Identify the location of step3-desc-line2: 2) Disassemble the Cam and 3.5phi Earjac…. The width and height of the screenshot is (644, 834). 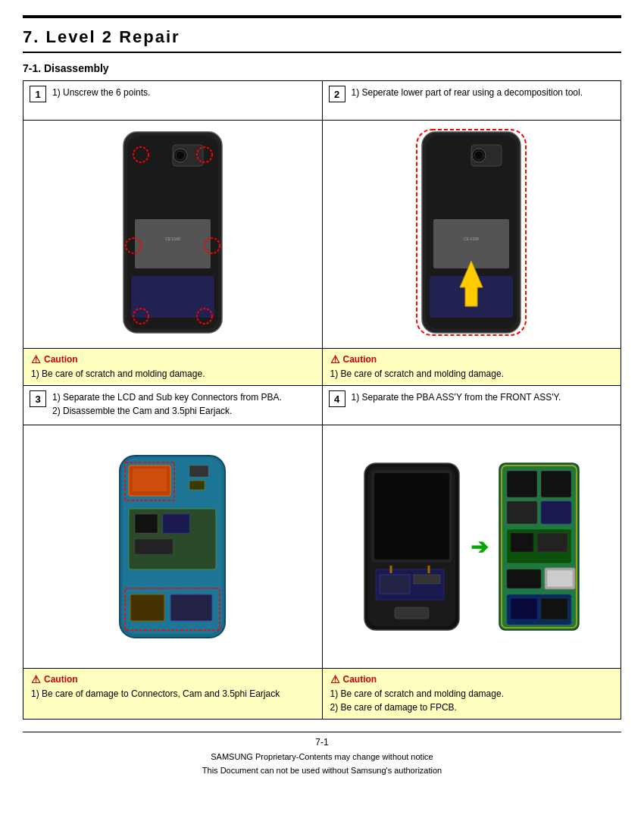
(167, 411).